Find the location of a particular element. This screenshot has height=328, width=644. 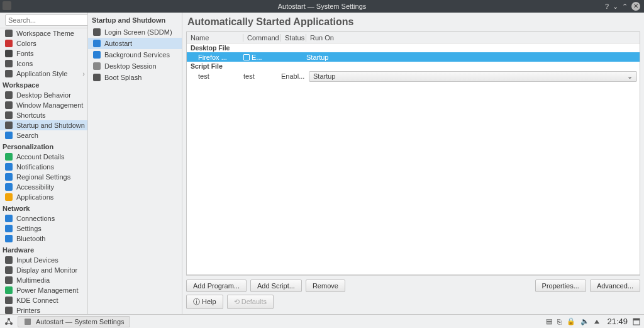

table-header: Name Command Status Run On is located at coordinates (413, 38).